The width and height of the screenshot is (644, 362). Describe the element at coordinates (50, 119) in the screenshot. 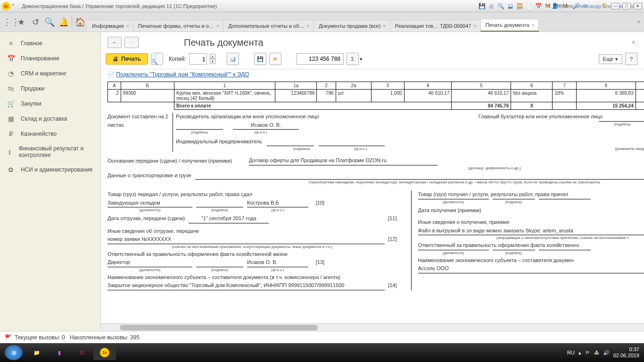

I see `sidebar-item-warehouse: ▦Склад и доставка` at that location.